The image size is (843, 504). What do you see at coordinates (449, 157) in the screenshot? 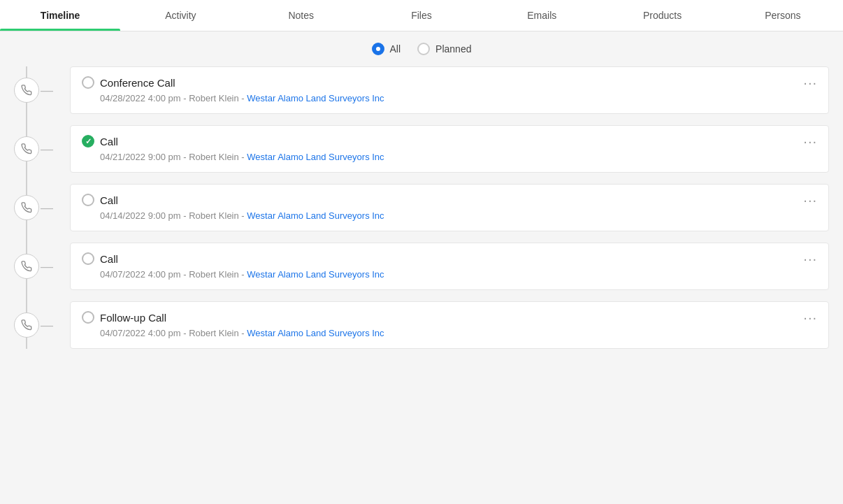
I see `activity-meta: 04/21/2022 9:00 pm - Robert Klein - West…` at bounding box center [449, 157].